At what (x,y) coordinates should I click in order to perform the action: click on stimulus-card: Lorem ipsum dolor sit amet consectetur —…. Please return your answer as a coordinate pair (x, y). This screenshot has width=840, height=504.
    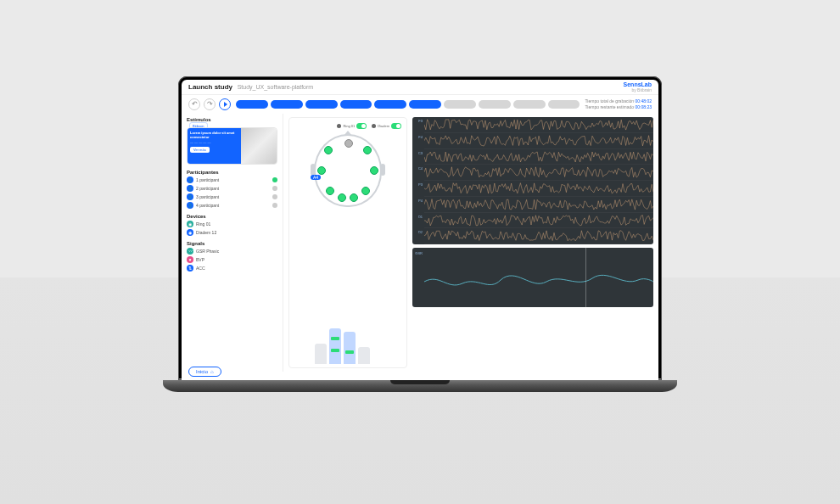
    Looking at the image, I should click on (232, 146).